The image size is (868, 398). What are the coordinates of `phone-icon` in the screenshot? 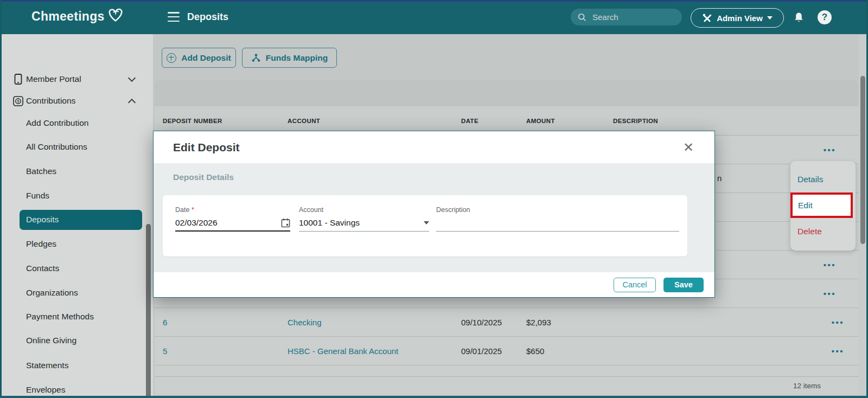 It's located at (18, 79).